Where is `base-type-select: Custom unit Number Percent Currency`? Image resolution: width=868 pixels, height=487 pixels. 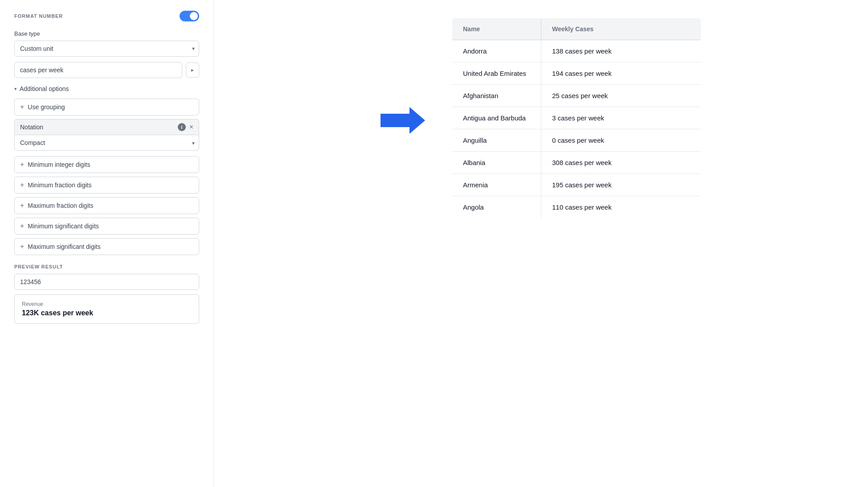
base-type-select: Custom unit Number Percent Currency is located at coordinates (107, 49).